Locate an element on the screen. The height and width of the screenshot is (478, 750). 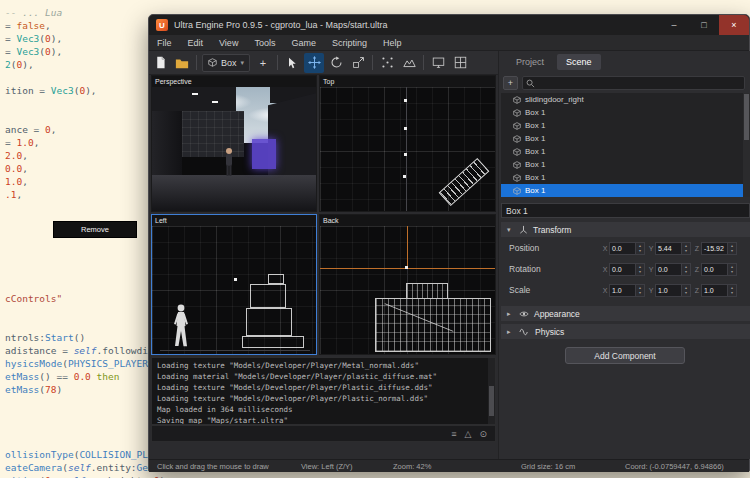
add-component-button: Add Component is located at coordinates (625, 356).